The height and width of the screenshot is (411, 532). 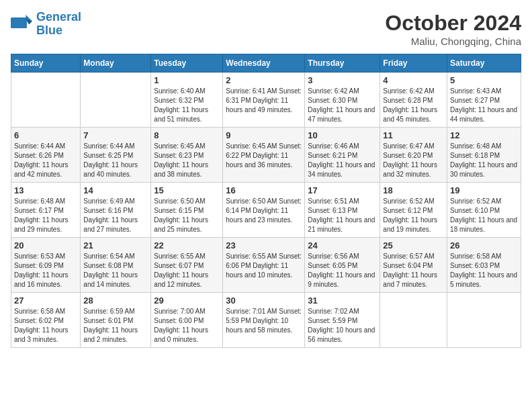 What do you see at coordinates (484, 271) in the screenshot?
I see `day-info: Sunrise: 6:58 AM Sunset: 6:03 PM Dayligh…` at bounding box center [484, 271].